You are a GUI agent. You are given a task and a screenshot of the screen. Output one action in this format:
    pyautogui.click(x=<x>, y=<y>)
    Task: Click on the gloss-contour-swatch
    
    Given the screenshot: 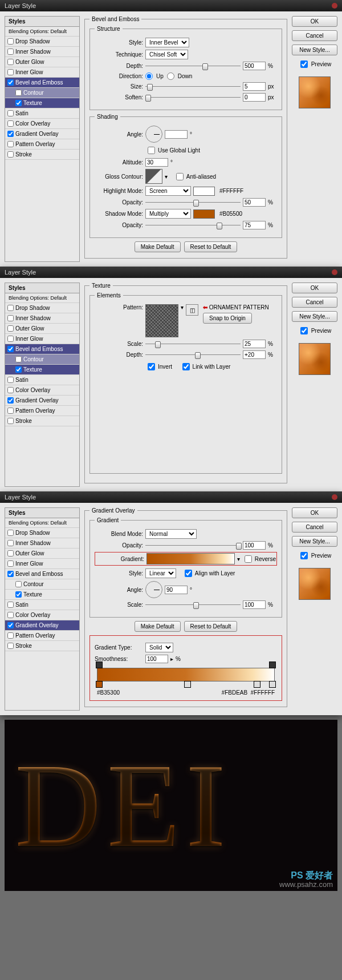 What is the action you would take?
    pyautogui.click(x=154, y=176)
    